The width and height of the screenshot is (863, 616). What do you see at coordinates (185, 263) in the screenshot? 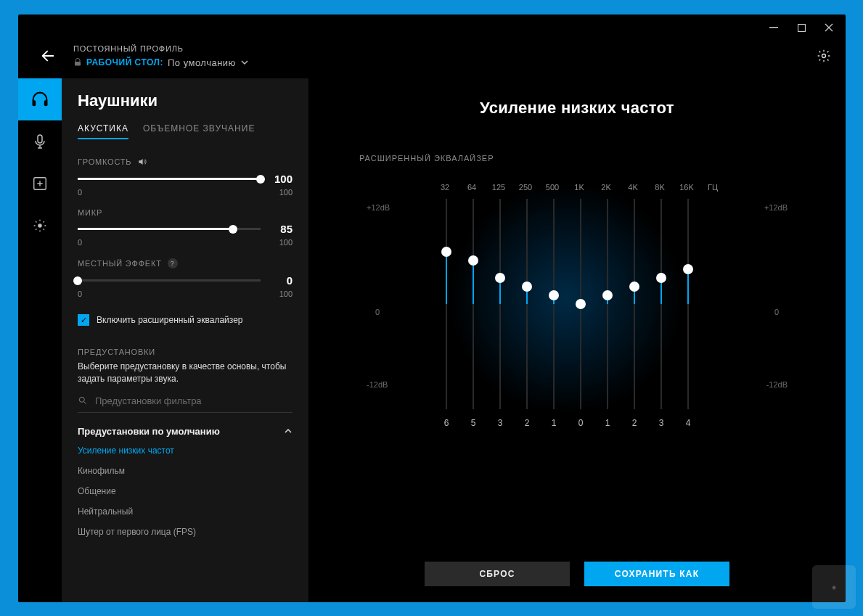
I see `local-effect-label: МЕСТНЫЙ ЭФФЕКТ ?` at bounding box center [185, 263].